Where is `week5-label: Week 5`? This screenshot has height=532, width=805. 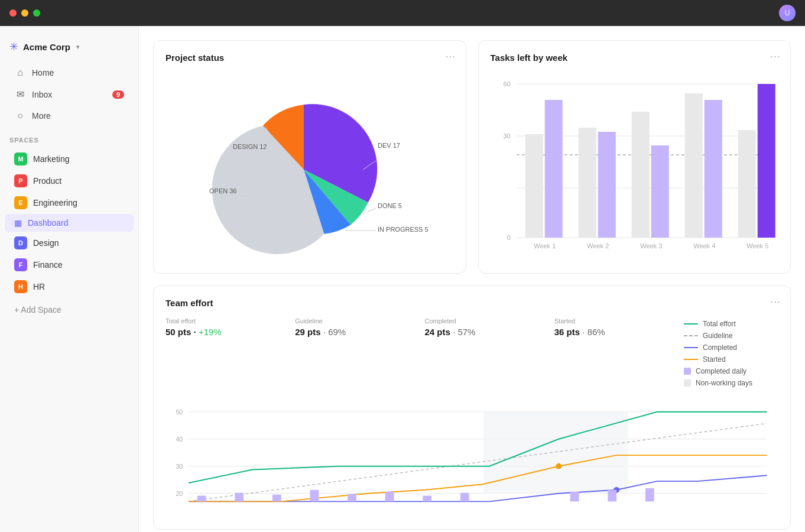
week5-label: Week 5 is located at coordinates (758, 246).